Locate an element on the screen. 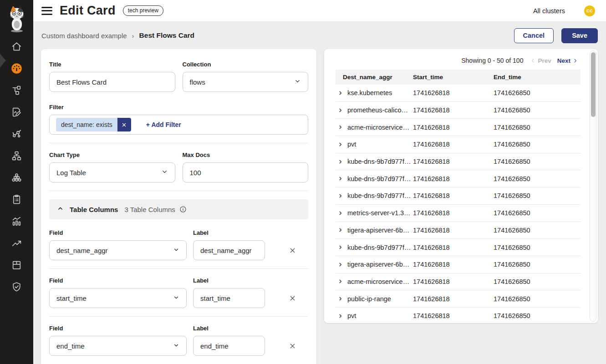 This screenshot has width=606, height=364. avatar: CC is located at coordinates (590, 11).